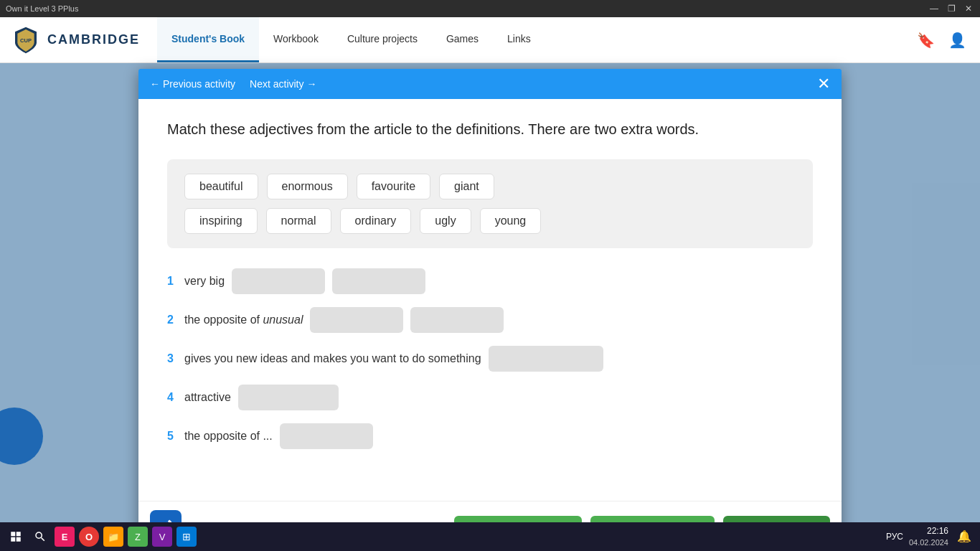 This screenshot has height=551, width=980. What do you see at coordinates (208, 397) in the screenshot?
I see `question-text-4: attractive` at bounding box center [208, 397].